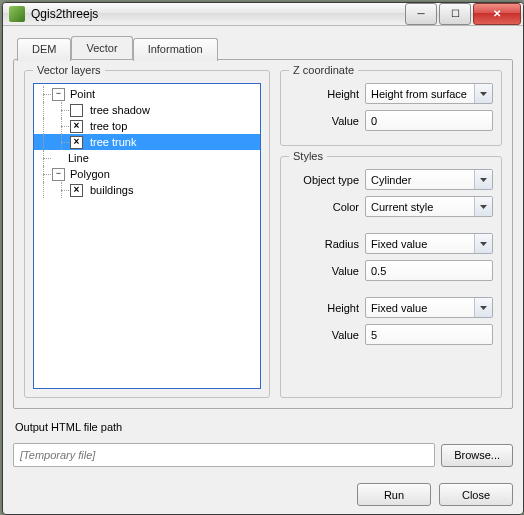  I want to click on radius-mode-combo: Fixed value, so click(429, 244).